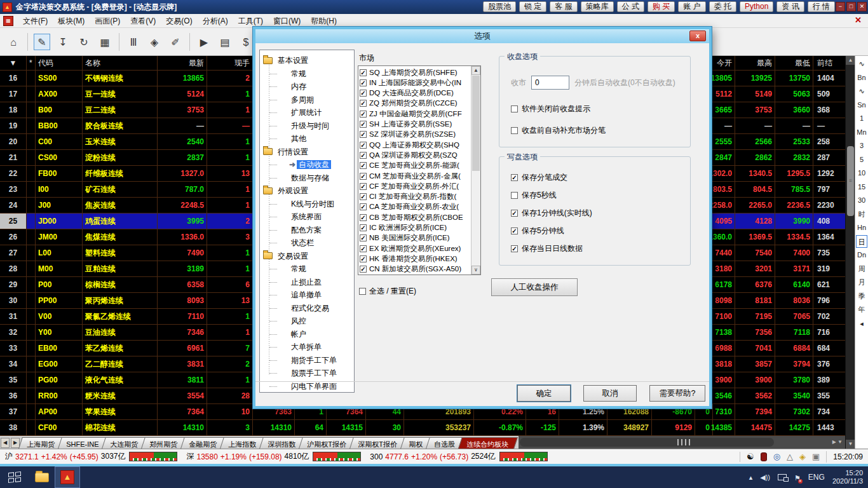 This screenshot has height=488, width=868. What do you see at coordinates (414, 259) in the screenshot?
I see `market-item: ✓HK 香港期货交易所(HKEX)` at bounding box center [414, 259].